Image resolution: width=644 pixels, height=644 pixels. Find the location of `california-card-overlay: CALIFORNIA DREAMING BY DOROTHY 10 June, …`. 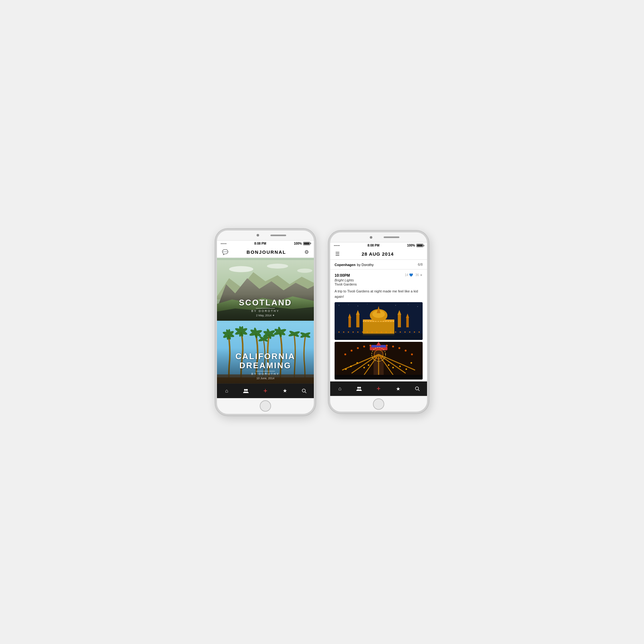

california-card-overlay: CALIFORNIA DREAMING BY DOROTHY 10 June, … is located at coordinates (265, 366).